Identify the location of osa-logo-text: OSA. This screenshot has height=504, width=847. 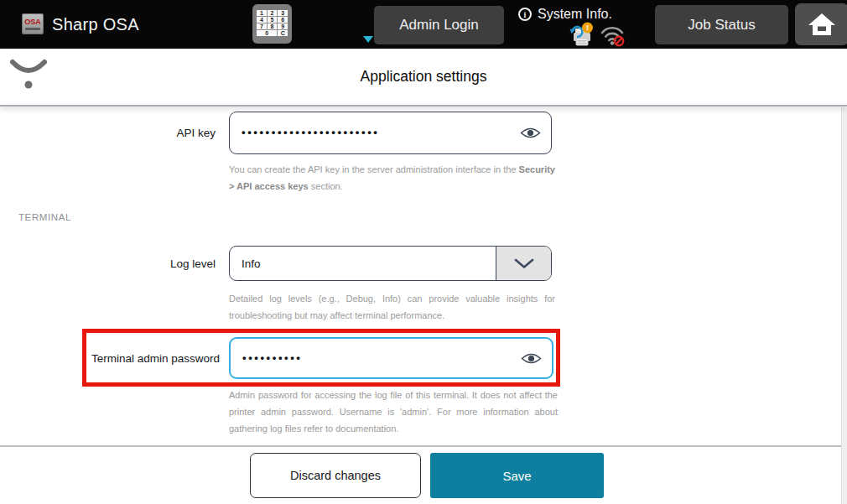
(33, 22).